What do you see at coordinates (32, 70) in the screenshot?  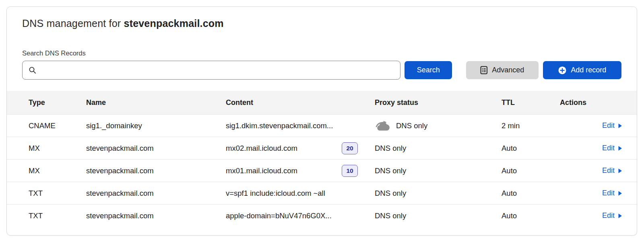 I see `search-icon` at bounding box center [32, 70].